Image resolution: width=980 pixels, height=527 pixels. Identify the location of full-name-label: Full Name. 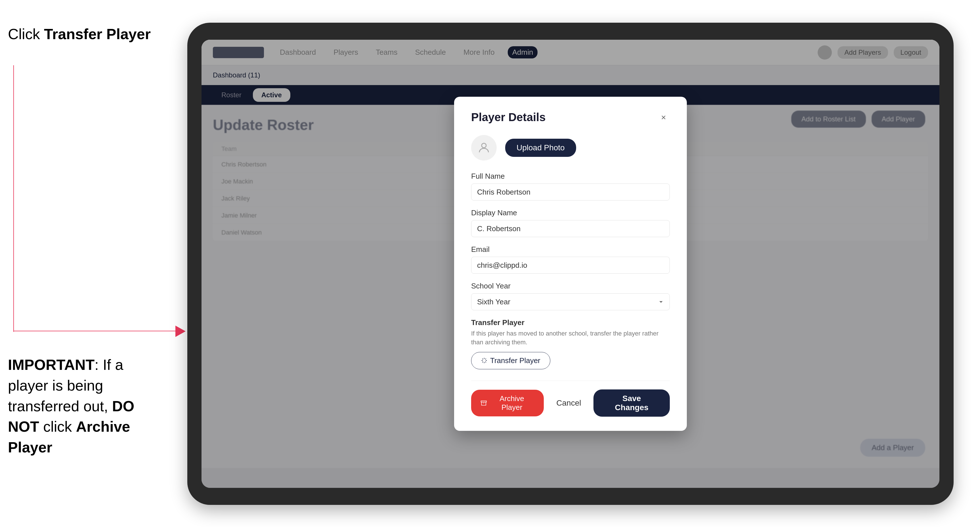
(571, 176).